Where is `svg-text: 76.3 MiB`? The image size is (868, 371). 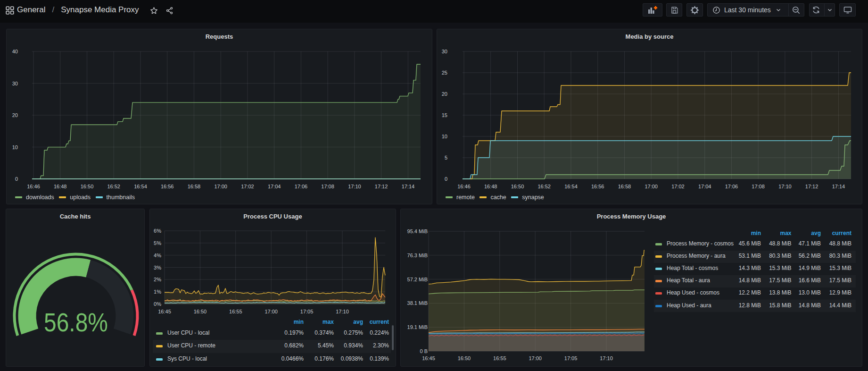 svg-text: 76.3 MiB is located at coordinates (418, 255).